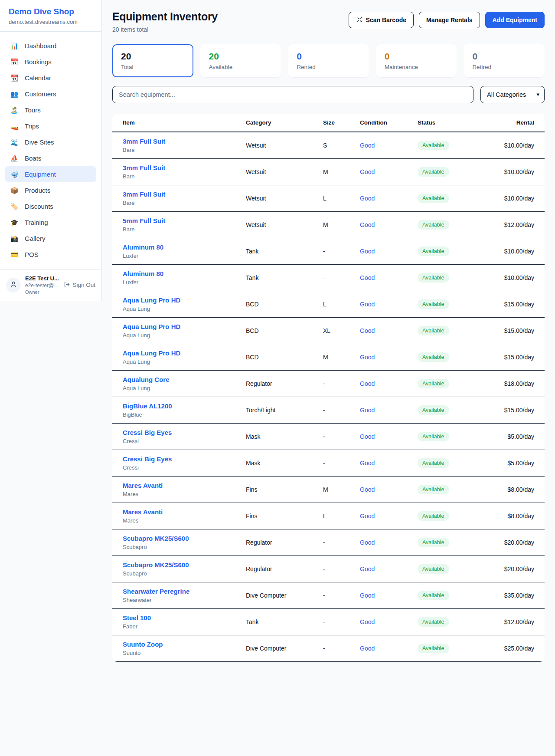 Image resolution: width=555 pixels, height=756 pixels. Describe the element at coordinates (416, 61) in the screenshot. I see `stat-card-maintenance: 0Maintenance` at that location.